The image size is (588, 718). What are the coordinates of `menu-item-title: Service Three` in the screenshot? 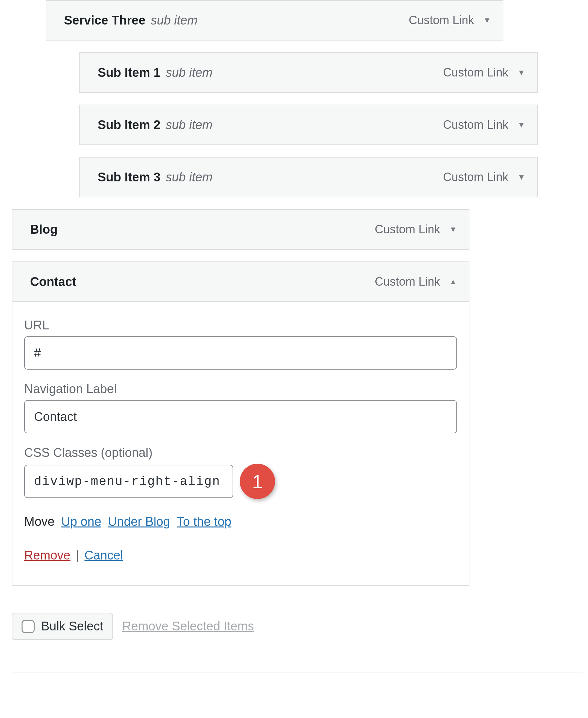 It's located at (105, 20).